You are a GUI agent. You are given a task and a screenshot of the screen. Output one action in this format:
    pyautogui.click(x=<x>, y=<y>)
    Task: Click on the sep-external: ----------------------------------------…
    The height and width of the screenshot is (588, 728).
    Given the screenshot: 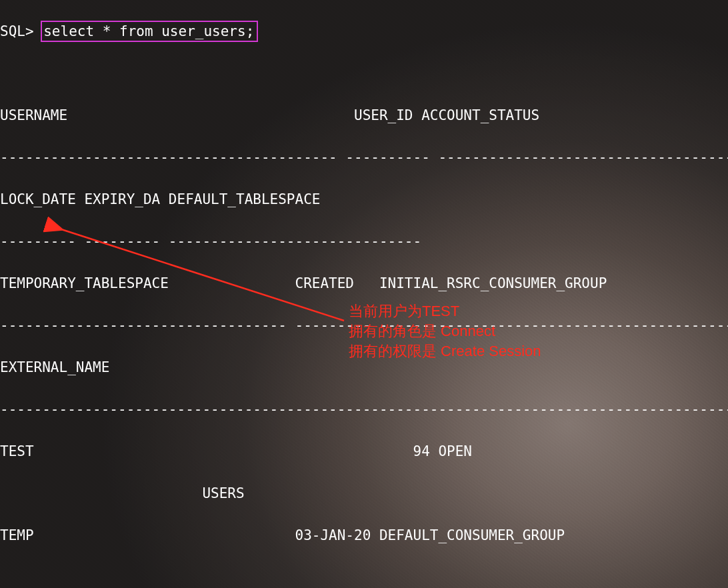 What is the action you would take?
    pyautogui.click(x=364, y=410)
    